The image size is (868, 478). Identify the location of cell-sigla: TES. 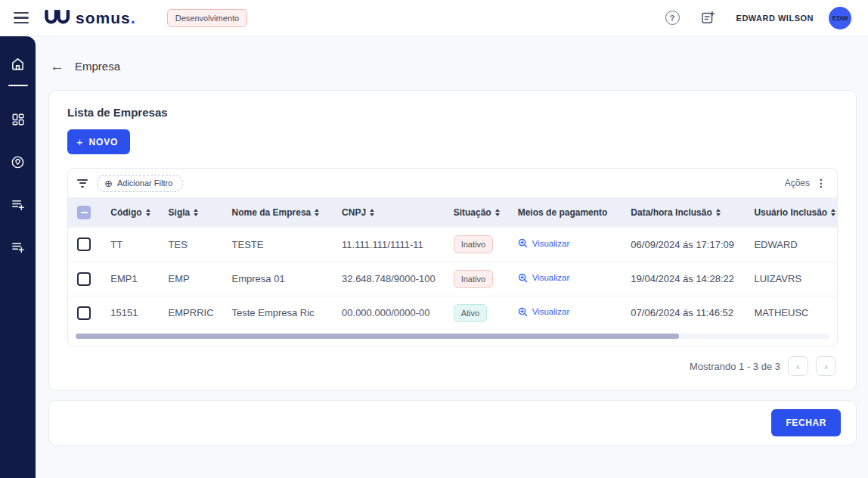
(191, 245).